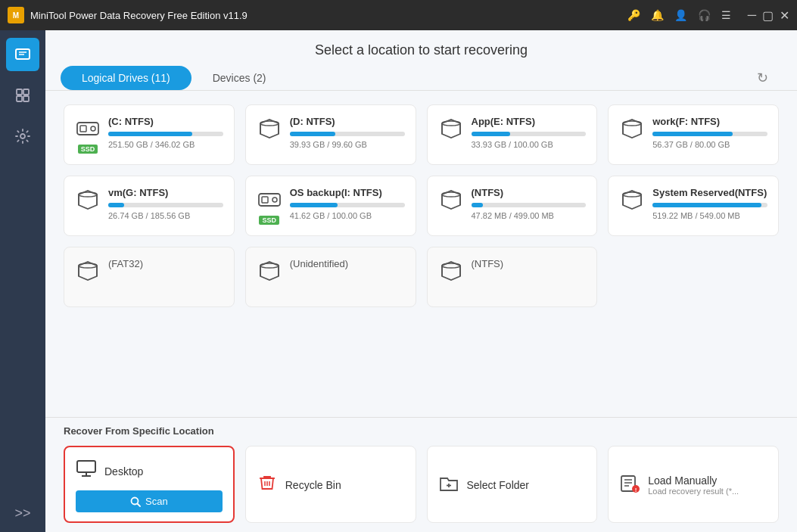 This screenshot has height=532, width=797. Describe the element at coordinates (767, 15) in the screenshot. I see `maximize-button: ▢` at that location.